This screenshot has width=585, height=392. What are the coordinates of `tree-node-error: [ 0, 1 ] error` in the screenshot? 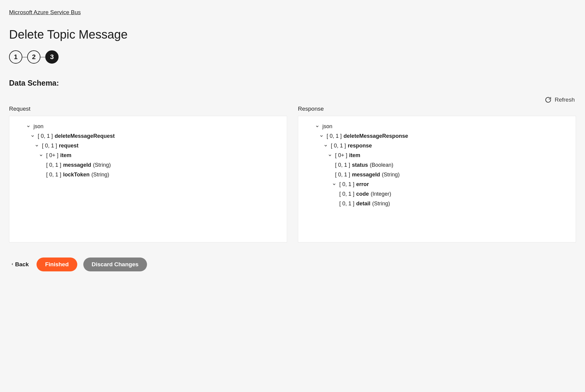 It's located at (437, 184).